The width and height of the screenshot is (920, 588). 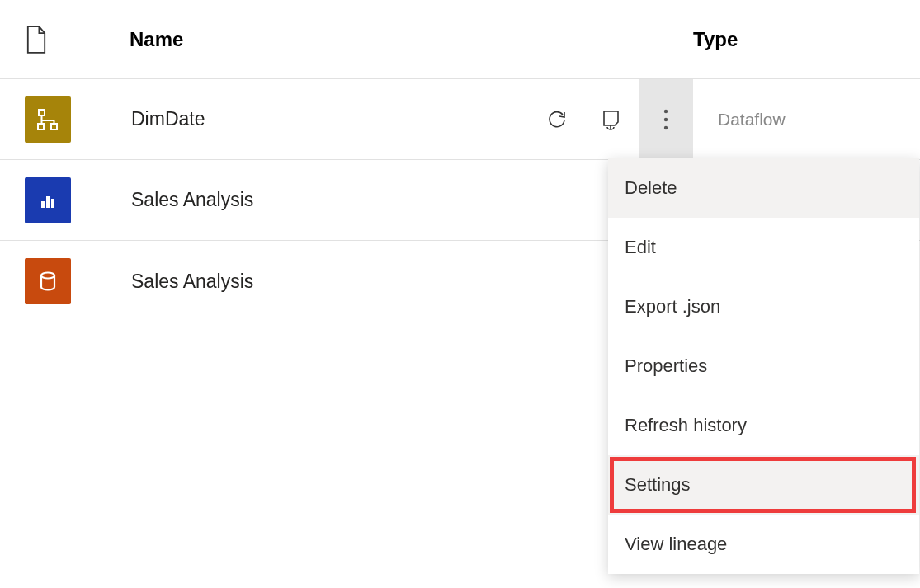 What do you see at coordinates (460, 40) in the screenshot?
I see `table-header-row: Name Type` at bounding box center [460, 40].